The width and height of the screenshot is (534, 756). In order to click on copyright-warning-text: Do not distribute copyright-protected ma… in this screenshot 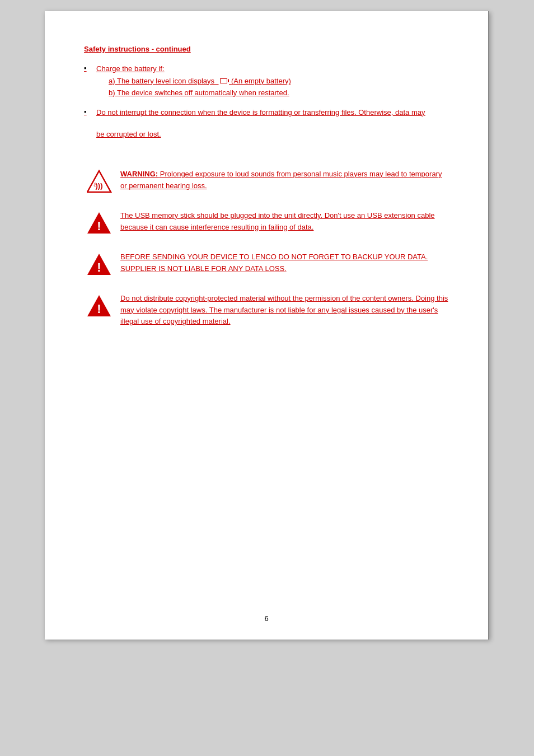, I will do `click(284, 310)`.